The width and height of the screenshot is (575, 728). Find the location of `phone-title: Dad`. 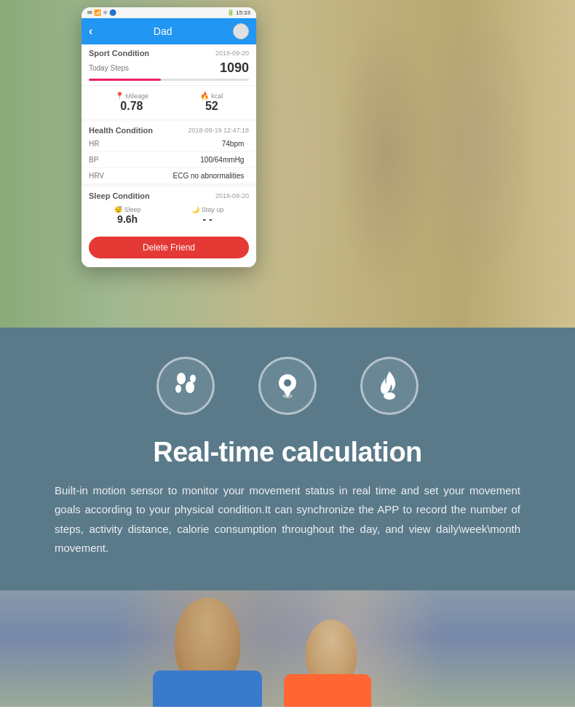

phone-title: Dad is located at coordinates (163, 31).